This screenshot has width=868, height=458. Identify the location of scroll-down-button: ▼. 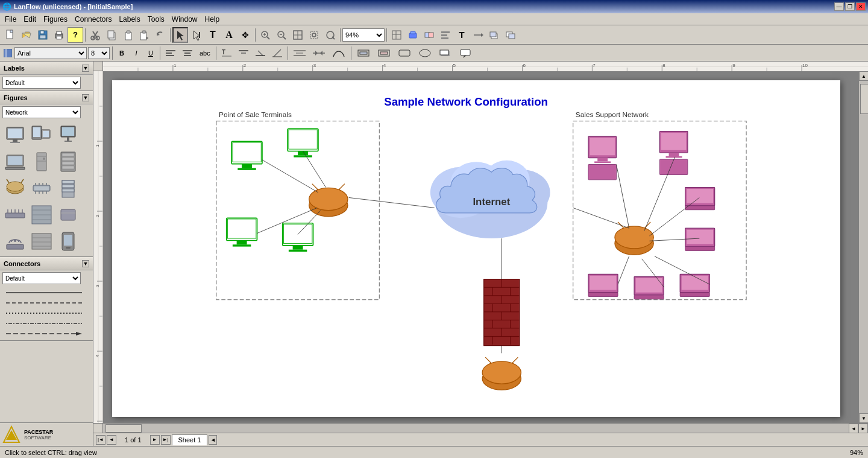
(863, 418).